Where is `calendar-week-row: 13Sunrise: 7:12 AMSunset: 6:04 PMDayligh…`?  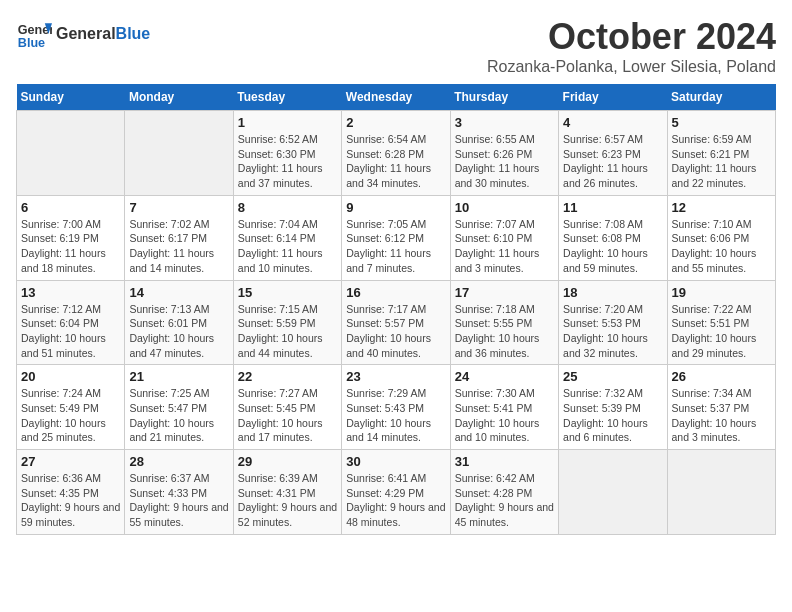
calendar-week-row: 13Sunrise: 7:12 AMSunset: 6:04 PMDayligh… is located at coordinates (396, 322).